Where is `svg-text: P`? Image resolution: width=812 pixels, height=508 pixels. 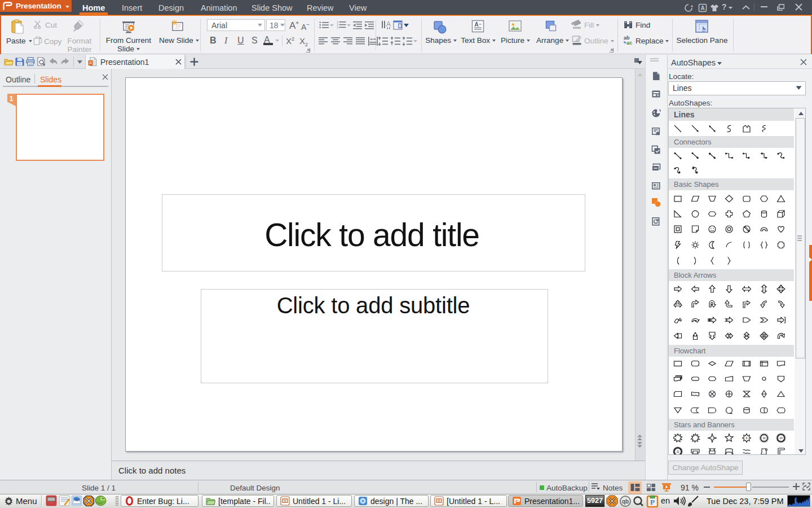 svg-text: P is located at coordinates (652, 502).